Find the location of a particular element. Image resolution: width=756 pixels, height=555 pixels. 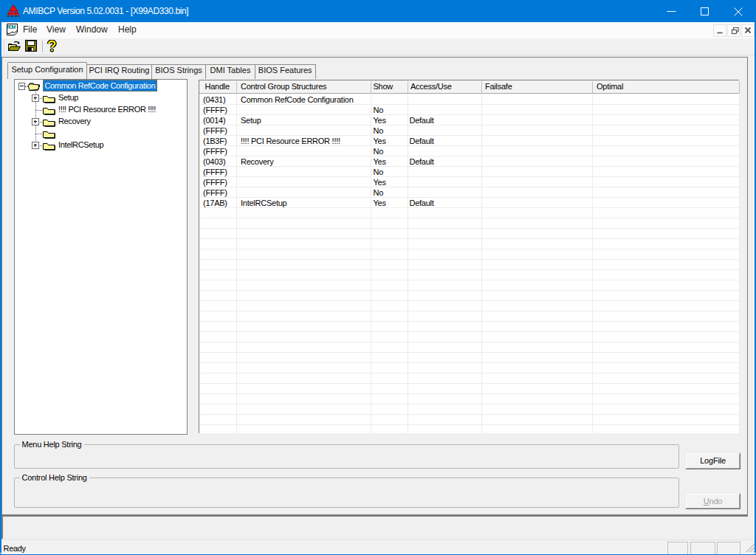

svg-text: ROM is located at coordinates (12, 27).